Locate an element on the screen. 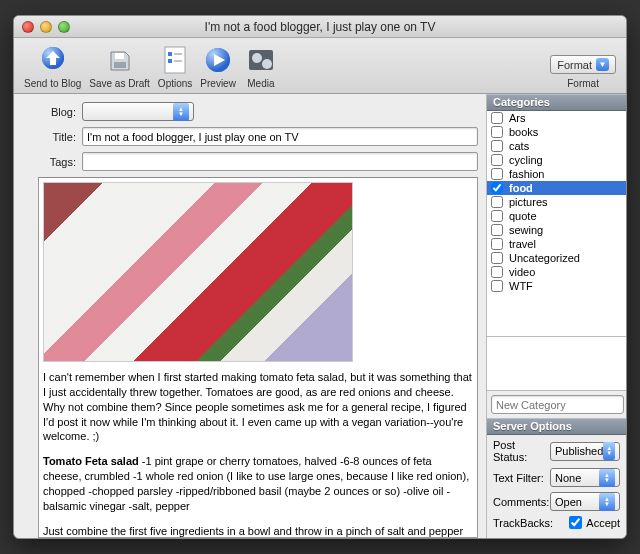 The width and height of the screenshot is (640, 554). blog-select: ▲▼ is located at coordinates (138, 112).